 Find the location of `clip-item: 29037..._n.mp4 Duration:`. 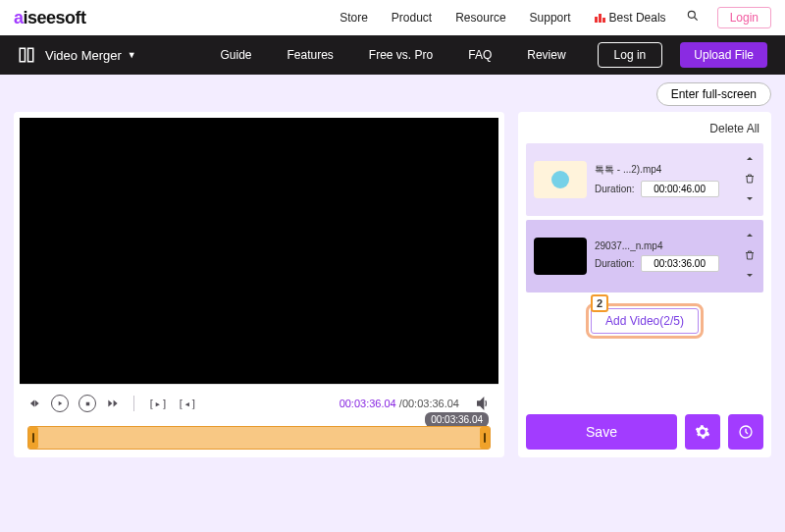

clip-item: 29037..._n.mp4 Duration: is located at coordinates (645, 256).